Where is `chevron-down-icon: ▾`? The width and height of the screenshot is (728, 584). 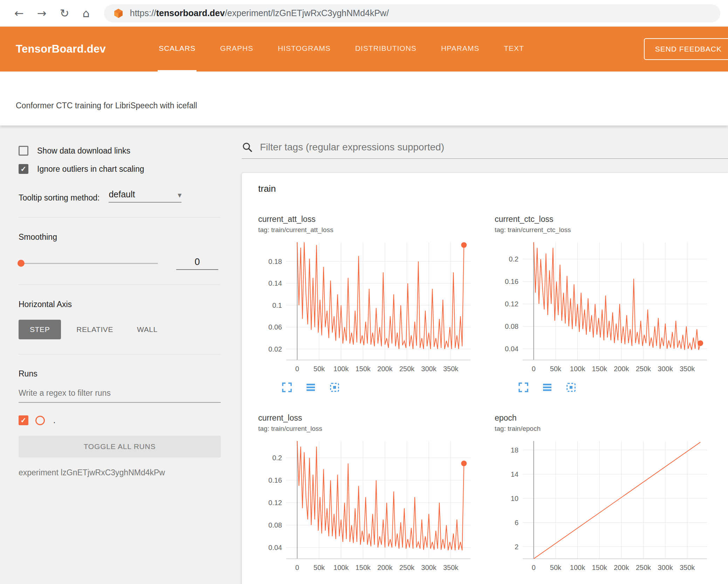 chevron-down-icon: ▾ is located at coordinates (179, 195).